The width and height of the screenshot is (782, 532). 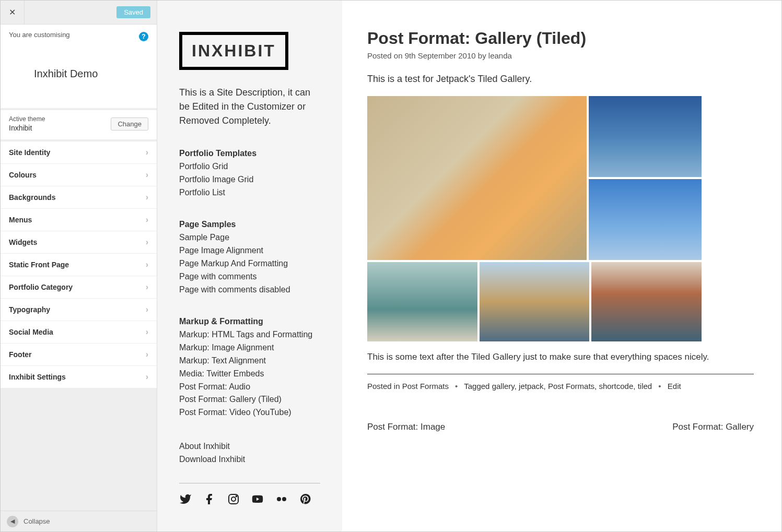 What do you see at coordinates (561, 374) in the screenshot?
I see `post-separator` at bounding box center [561, 374].